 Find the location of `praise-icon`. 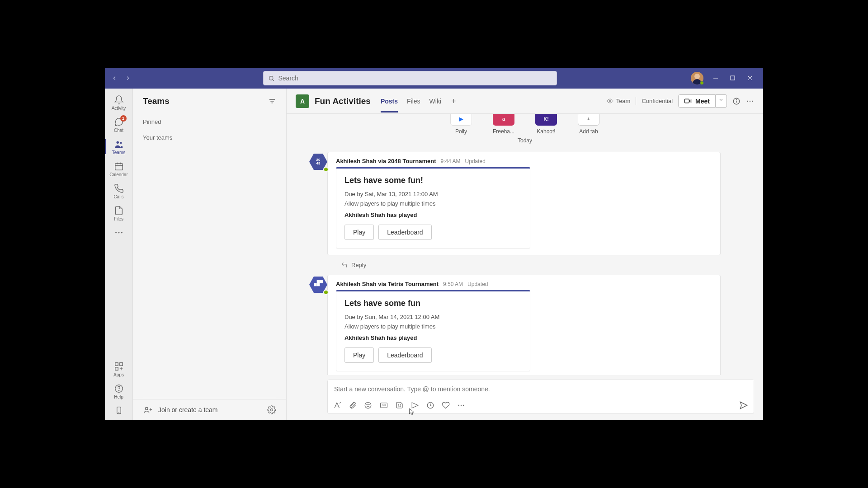

praise-icon is located at coordinates (446, 405).